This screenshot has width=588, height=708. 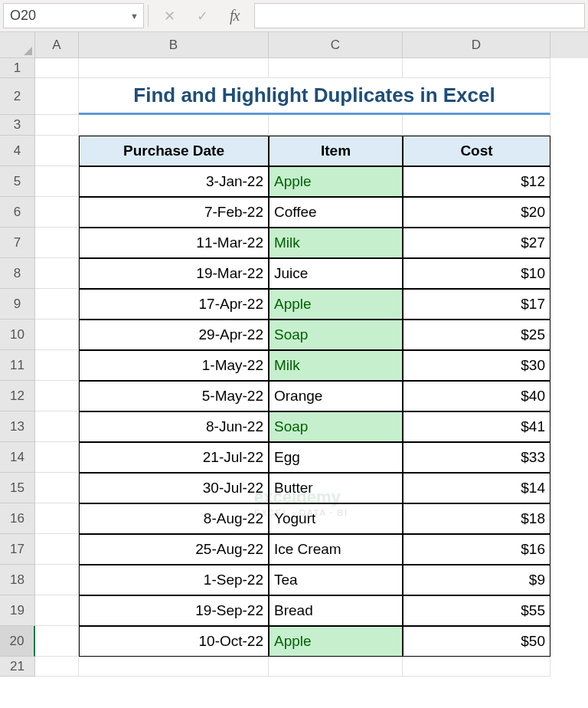 I want to click on cost-cell: $9, so click(x=476, y=580).